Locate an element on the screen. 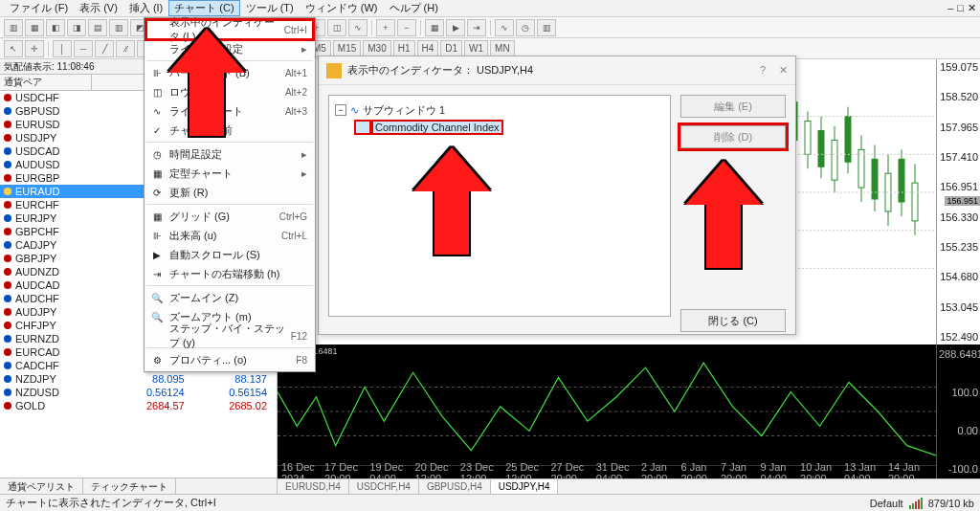 This screenshot has width=980, height=511. menu-insert: 挿入 (I) is located at coordinates (145, 8).